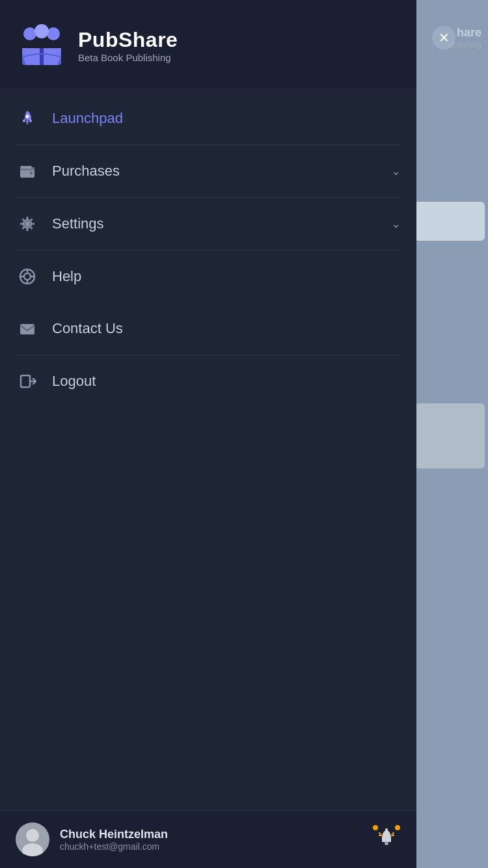 The image size is (488, 868). I want to click on sidebar-item-settings-label: Settings, so click(215, 224).